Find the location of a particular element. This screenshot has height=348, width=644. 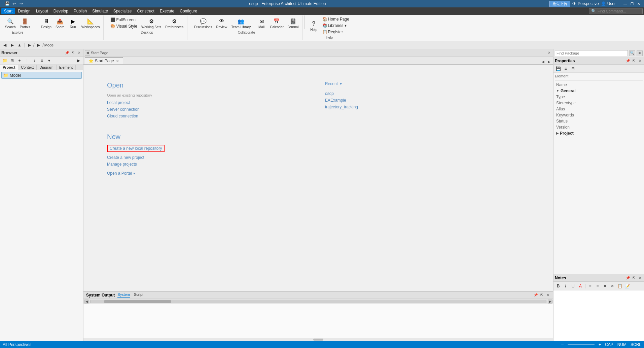

nav-root-btn: ▶ is located at coordinates (29, 45).